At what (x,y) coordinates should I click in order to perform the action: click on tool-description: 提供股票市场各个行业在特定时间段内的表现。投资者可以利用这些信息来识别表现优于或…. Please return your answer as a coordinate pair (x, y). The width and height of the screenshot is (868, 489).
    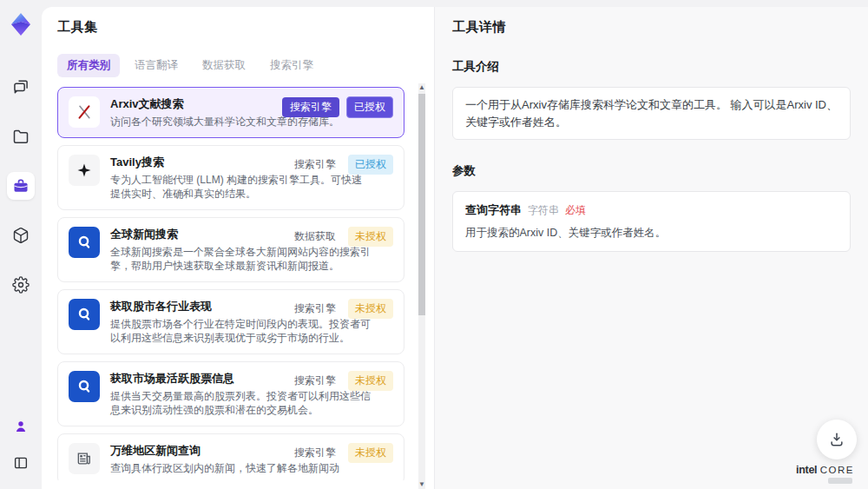
    Looking at the image, I should click on (240, 331).